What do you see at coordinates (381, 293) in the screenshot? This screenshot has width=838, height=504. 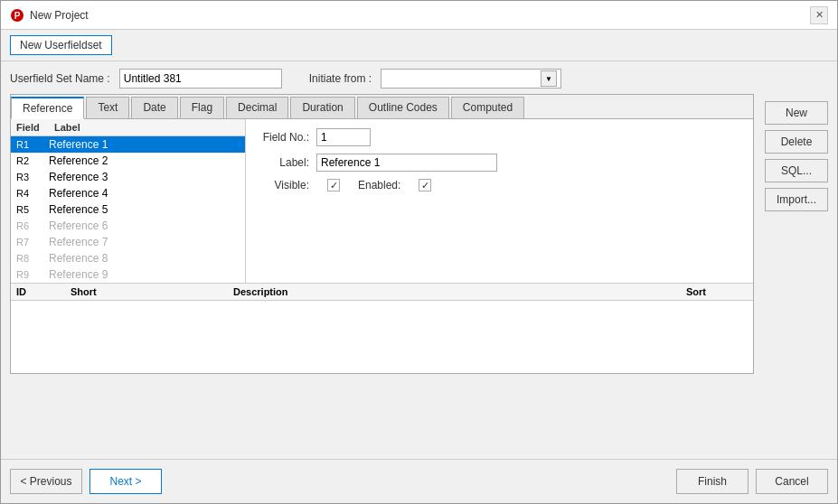 I see `grid-header: ID Short Description Sort` at bounding box center [381, 293].